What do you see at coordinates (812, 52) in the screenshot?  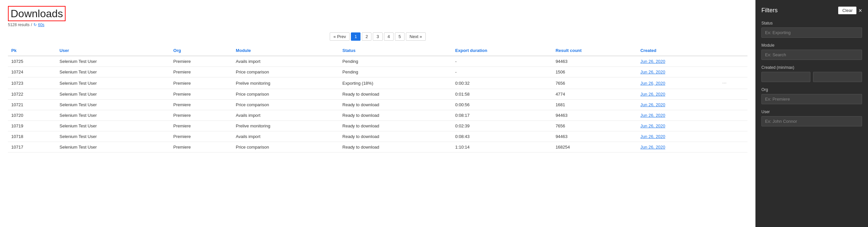 I see `filter-group-module: Module` at bounding box center [812, 52].